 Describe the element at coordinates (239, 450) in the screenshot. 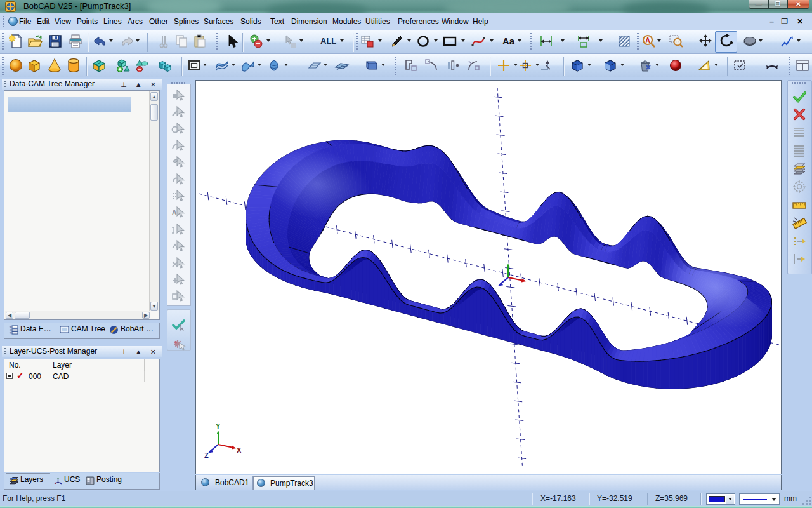

I see `svg-text: X` at that location.